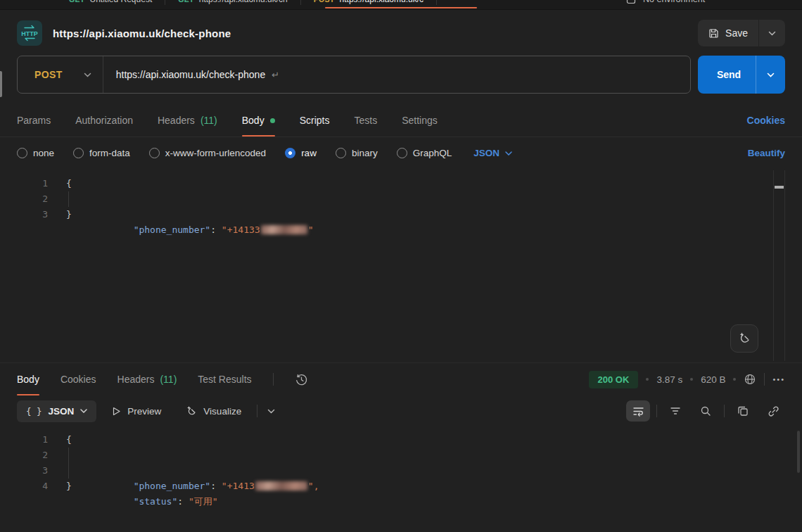  What do you see at coordinates (401, 199) in the screenshot?
I see `code-line: 2 "phone_number": "+14133"` at bounding box center [401, 199].